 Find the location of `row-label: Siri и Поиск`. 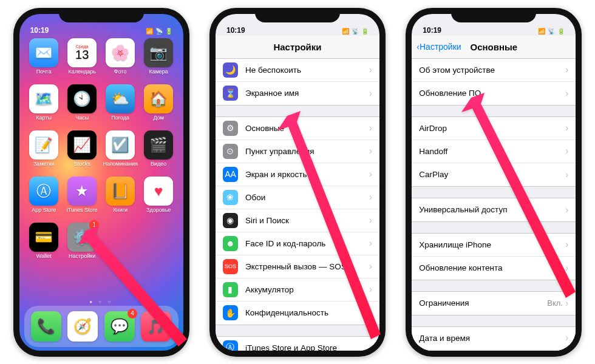

row-label: Siri и Поиск is located at coordinates (307, 221).